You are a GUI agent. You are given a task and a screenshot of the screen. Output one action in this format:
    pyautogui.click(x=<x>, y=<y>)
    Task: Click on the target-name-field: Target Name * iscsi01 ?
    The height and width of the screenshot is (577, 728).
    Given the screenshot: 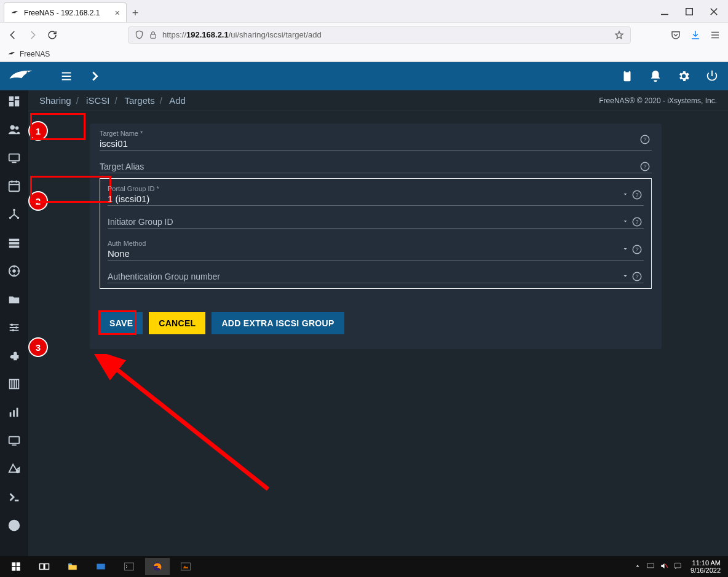 What is the action you would take?
    pyautogui.click(x=376, y=139)
    